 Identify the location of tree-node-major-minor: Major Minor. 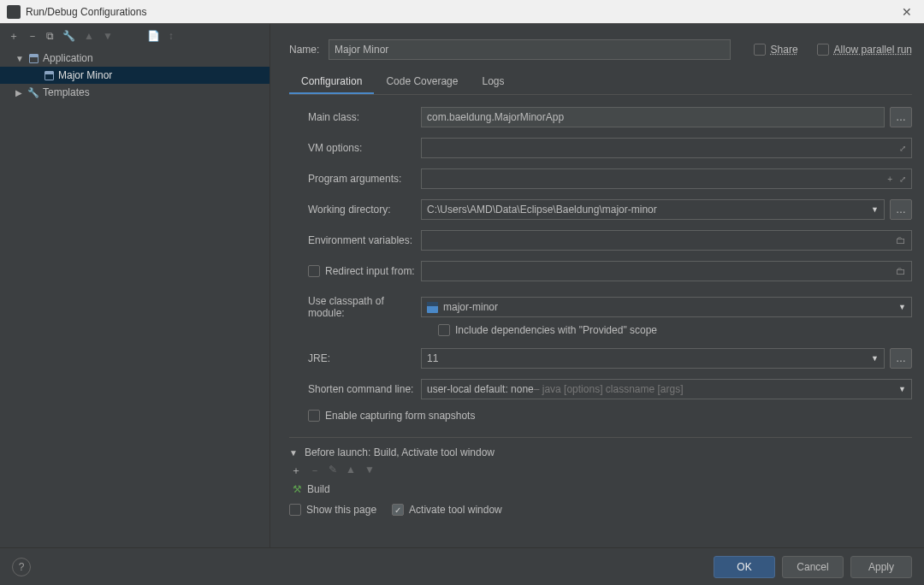
(135, 75).